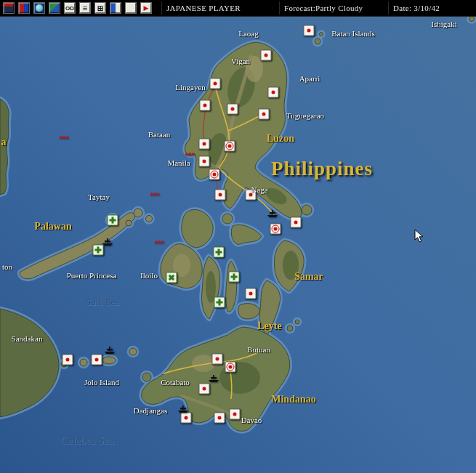  I want to click on globe-button, so click(39, 8).